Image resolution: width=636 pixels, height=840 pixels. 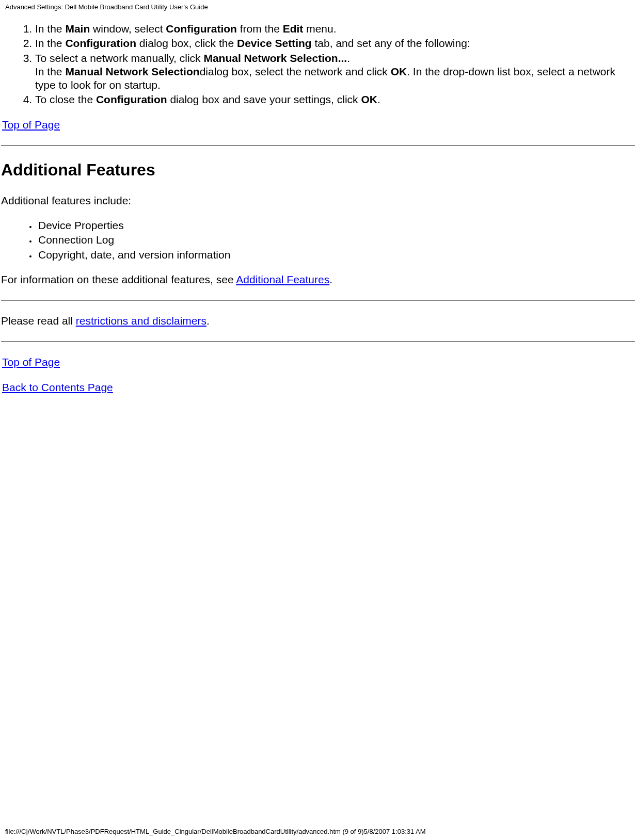 I want to click on back-to-contents-wrapper: Back to Contents Page, so click(x=319, y=387).